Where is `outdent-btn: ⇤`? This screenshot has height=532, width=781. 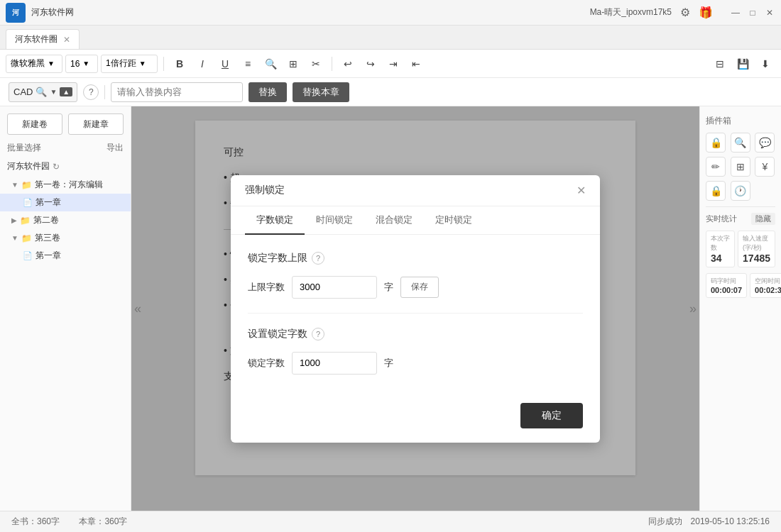
outdent-btn: ⇤ is located at coordinates (416, 64).